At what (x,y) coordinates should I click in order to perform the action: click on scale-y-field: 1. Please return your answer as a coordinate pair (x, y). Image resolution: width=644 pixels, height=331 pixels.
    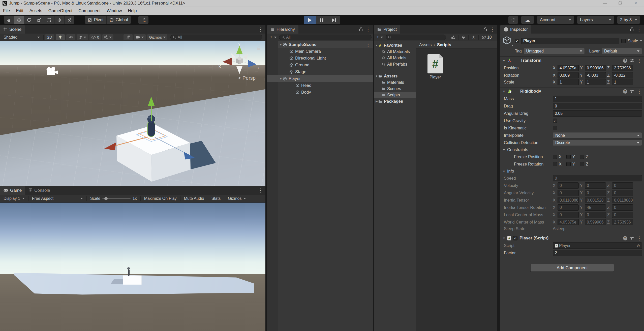
    Looking at the image, I should click on (595, 82).